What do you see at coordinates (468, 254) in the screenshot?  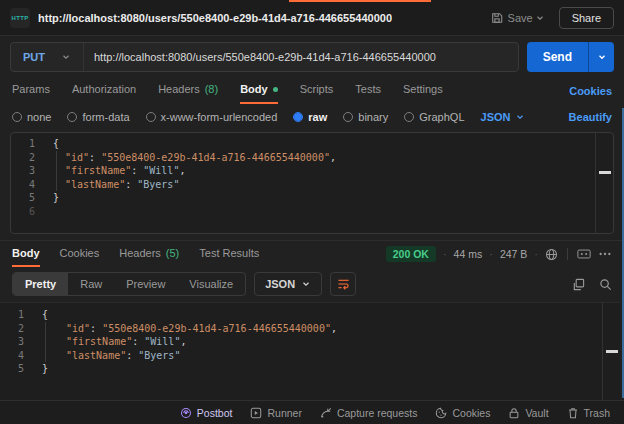 I see `response-time: 44 ms` at bounding box center [468, 254].